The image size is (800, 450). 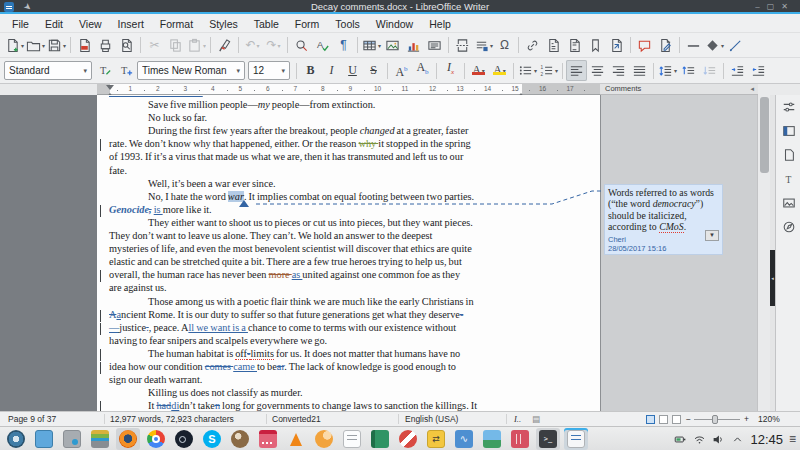 I want to click on taskbar-vlc-icon, so click(x=296, y=439).